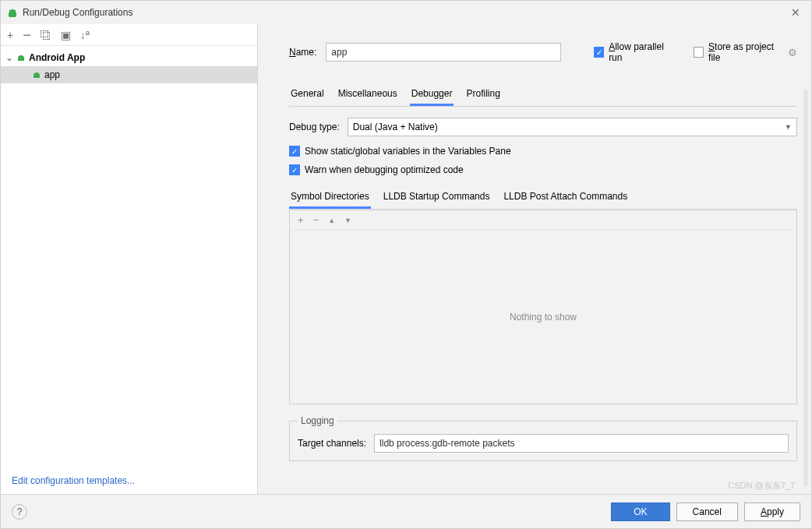  I want to click on save-icon: ▣, so click(65, 35).